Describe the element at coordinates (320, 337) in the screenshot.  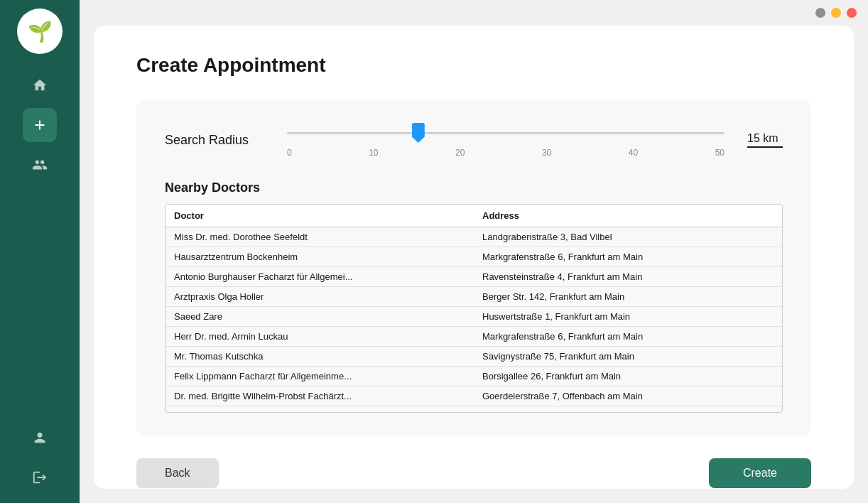
I see `doctor-name: Herr Dr. med. Armin Luckau` at that location.